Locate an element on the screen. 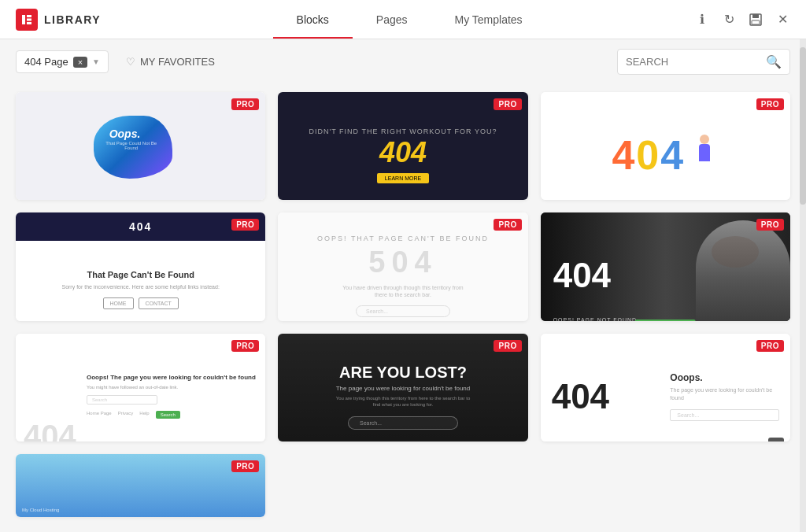  card-9-preview: 404 Ooops. The page you were looking for… is located at coordinates (666, 387).